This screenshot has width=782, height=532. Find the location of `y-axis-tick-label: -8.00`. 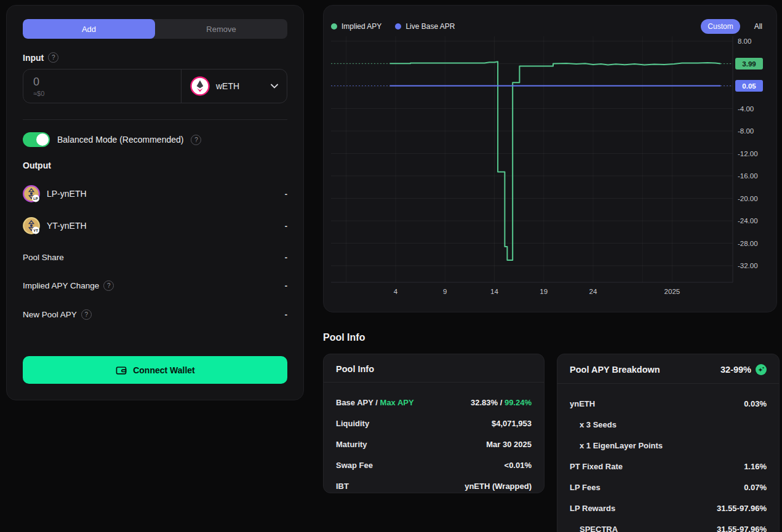

y-axis-tick-label: -8.00 is located at coordinates (746, 131).